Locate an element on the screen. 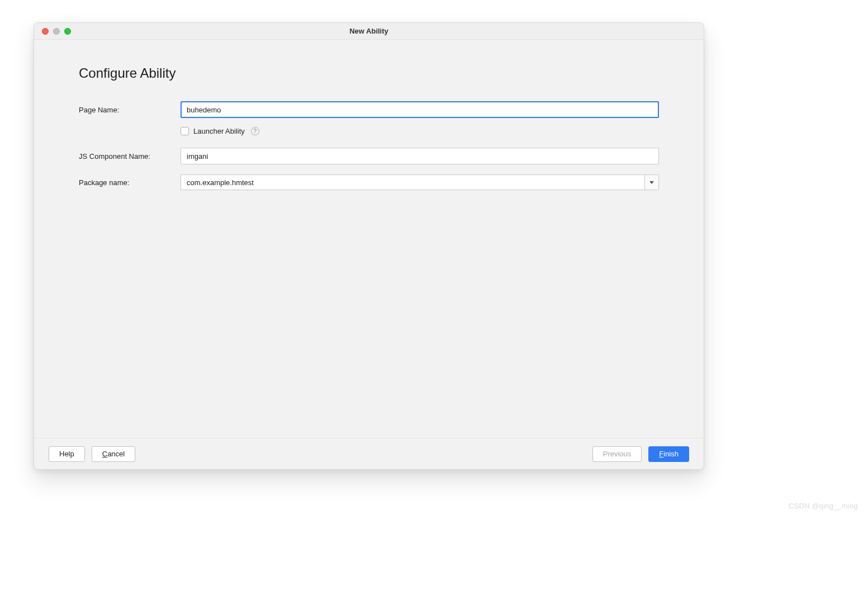  help-button: Help is located at coordinates (67, 454).